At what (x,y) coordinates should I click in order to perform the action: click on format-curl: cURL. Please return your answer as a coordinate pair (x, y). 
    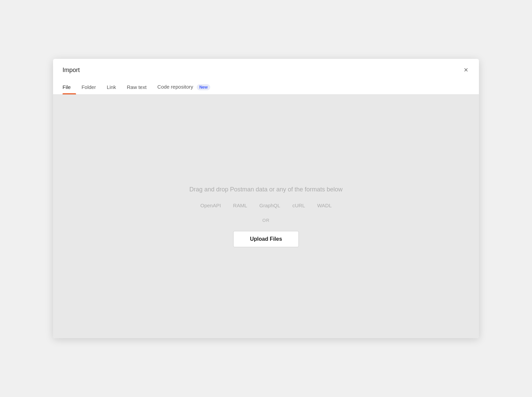
    Looking at the image, I should click on (299, 206).